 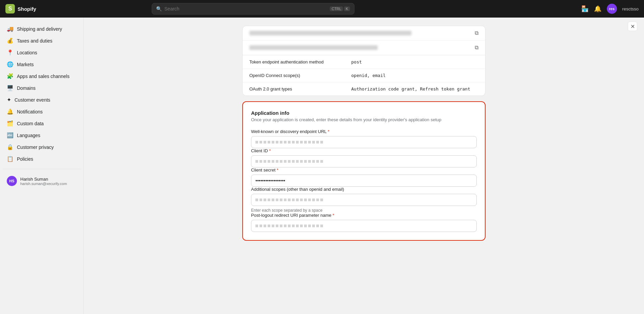 What do you see at coordinates (44, 181) in the screenshot?
I see `user-info: Harish Suman harish.suman@xecurify.com` at bounding box center [44, 181].